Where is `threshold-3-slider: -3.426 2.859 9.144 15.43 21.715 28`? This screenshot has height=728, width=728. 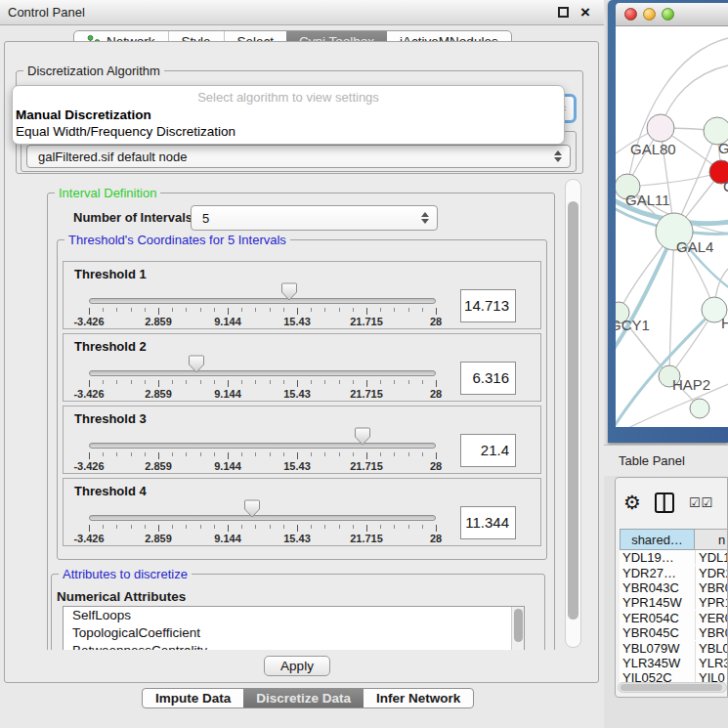 threshold-3-slider: -3.426 2.859 9.144 15.43 21.715 28 is located at coordinates (262, 441).